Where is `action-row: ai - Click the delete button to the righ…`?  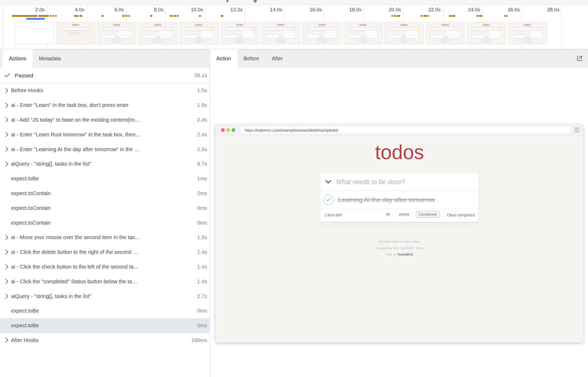 action-row: ai - Click the delete button to the righ… is located at coordinates (105, 252).